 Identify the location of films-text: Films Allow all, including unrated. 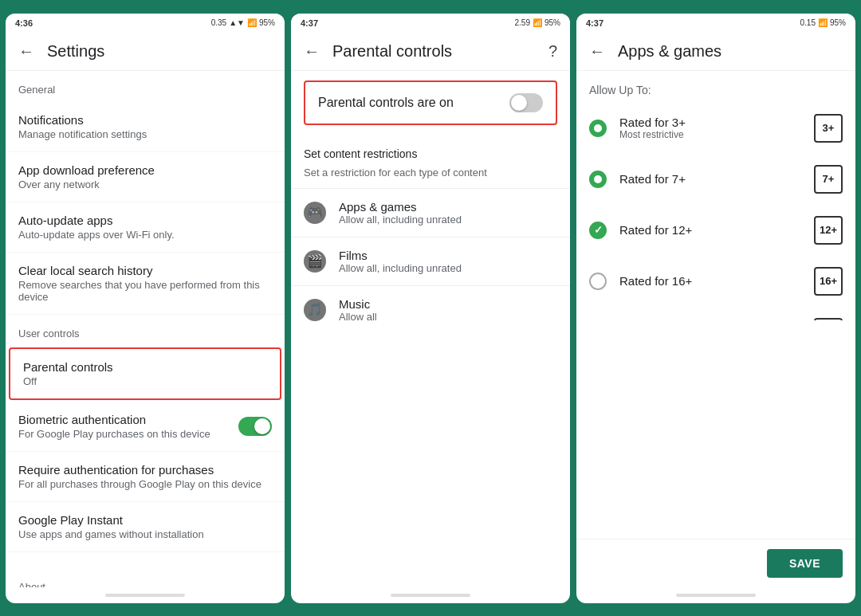
(400, 261).